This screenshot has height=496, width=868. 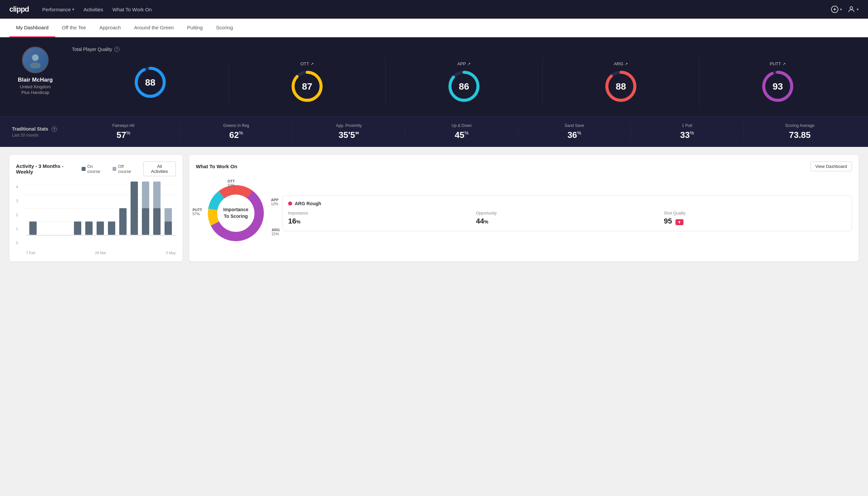 I want to click on bar-9-oncourse, so click(x=123, y=221).